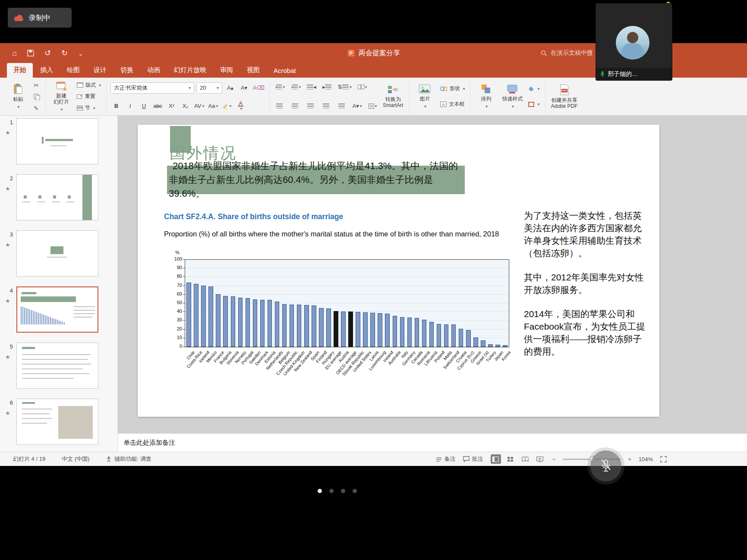 The height and width of the screenshot is (560, 747). Describe the element at coordinates (630, 459) in the screenshot. I see `zoom-in-button: +` at that location.